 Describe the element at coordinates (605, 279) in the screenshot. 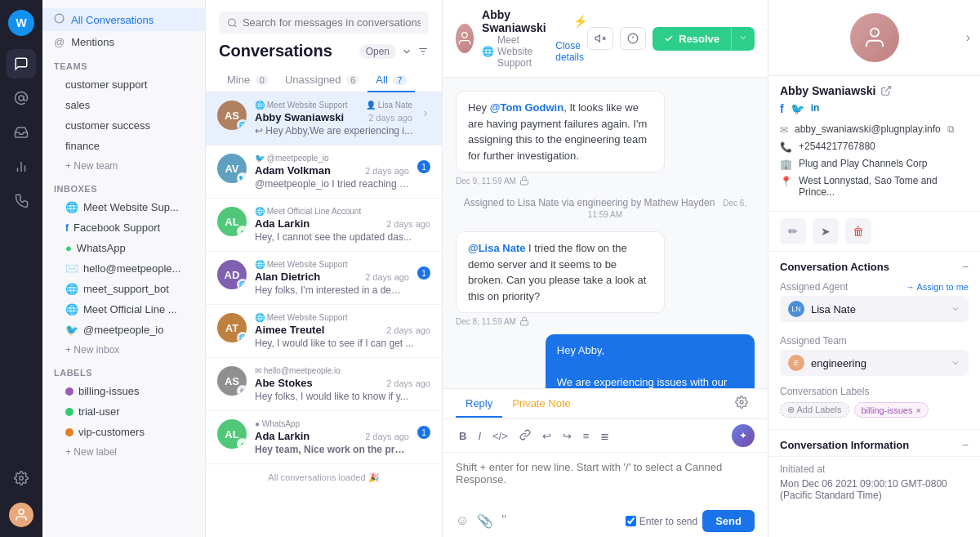

I see `msg-wrapper-2: @Lisa Nate I tried the flow on the demo …` at that location.